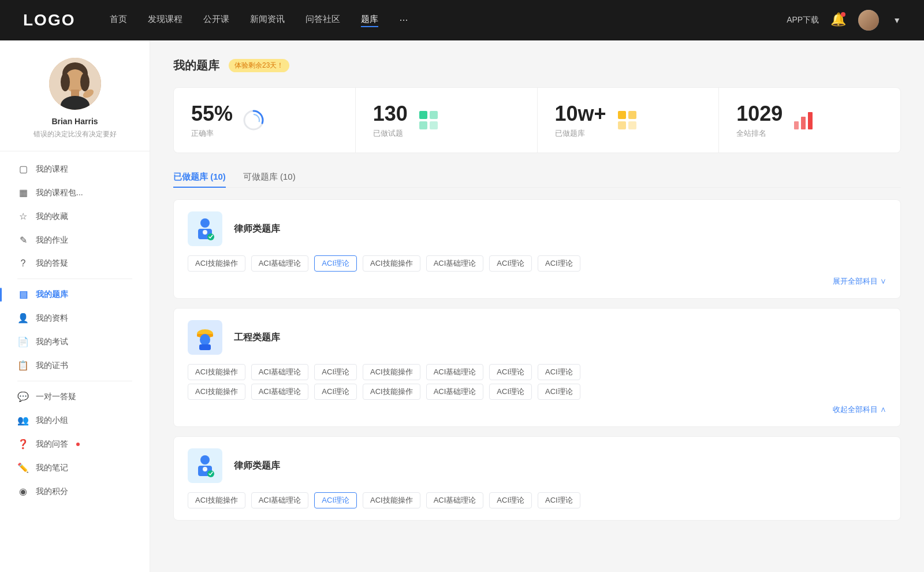 Image resolution: width=924 pixels, height=572 pixels. What do you see at coordinates (23, 193) in the screenshot?
I see `course-package-icon: ▦` at bounding box center [23, 193].